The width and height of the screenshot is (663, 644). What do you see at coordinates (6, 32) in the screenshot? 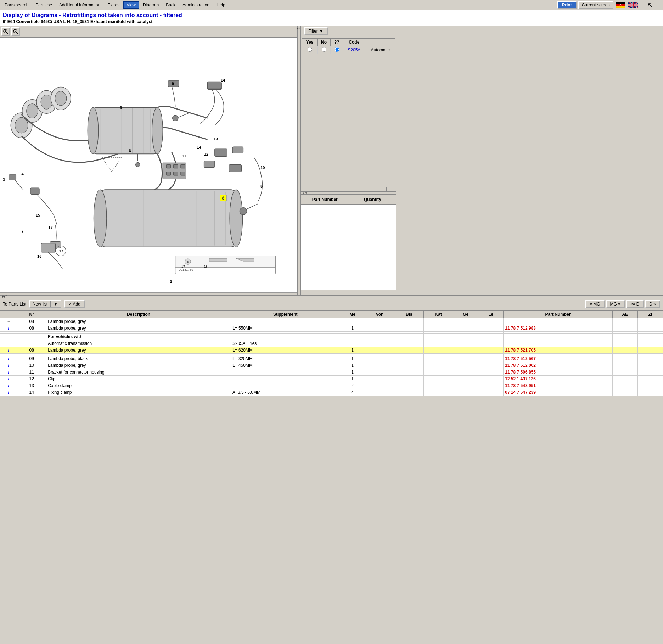
I see `zoom-in-button` at bounding box center [6, 32].